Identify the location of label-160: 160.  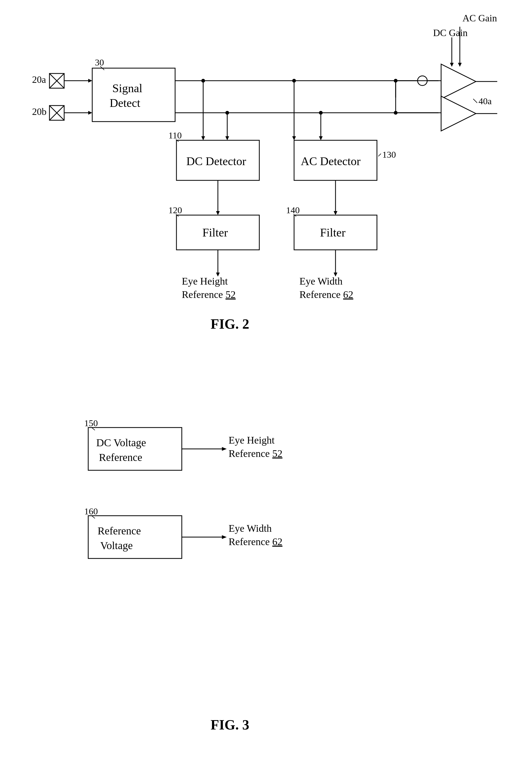
(91, 511).